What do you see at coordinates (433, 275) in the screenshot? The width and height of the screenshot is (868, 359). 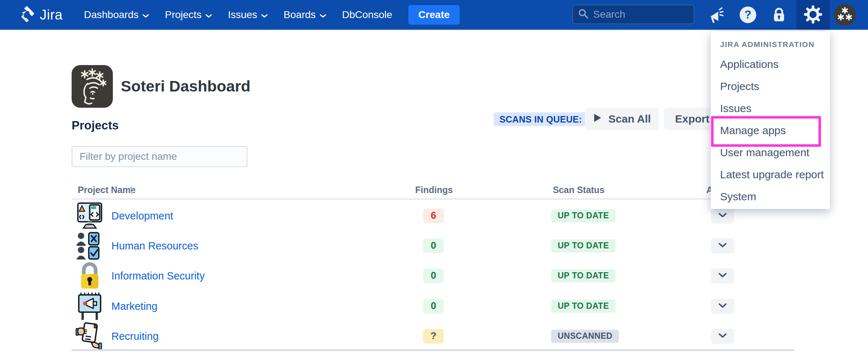 I see `table-row-information-security: Information Security 0 UP TO DATE` at bounding box center [433, 275].